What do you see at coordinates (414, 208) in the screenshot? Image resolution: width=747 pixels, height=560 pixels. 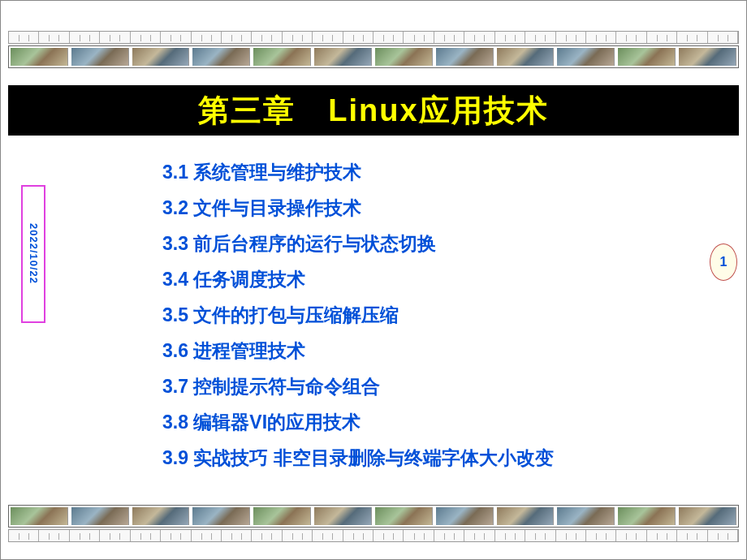 I see `toc-item: 3.2 文件与目录操作技术` at bounding box center [414, 208].